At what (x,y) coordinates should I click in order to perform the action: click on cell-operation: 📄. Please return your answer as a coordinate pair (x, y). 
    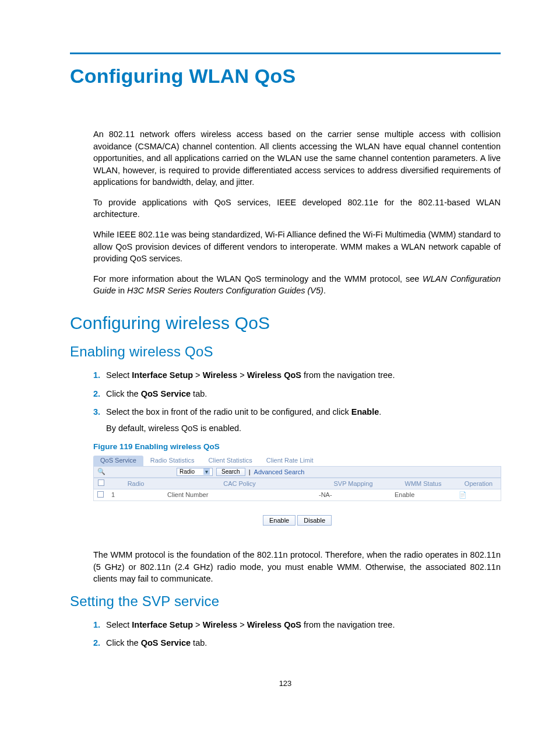
    Looking at the image, I should click on (478, 495).